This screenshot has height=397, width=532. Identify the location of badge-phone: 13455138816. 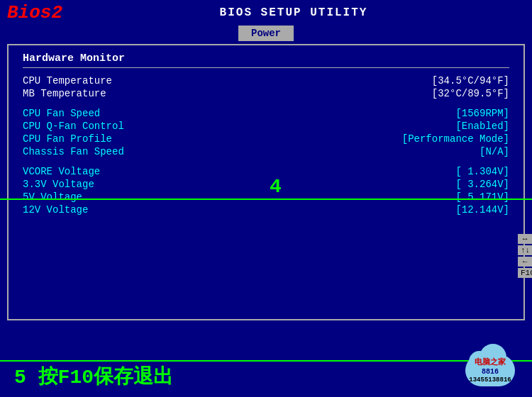
(490, 381).